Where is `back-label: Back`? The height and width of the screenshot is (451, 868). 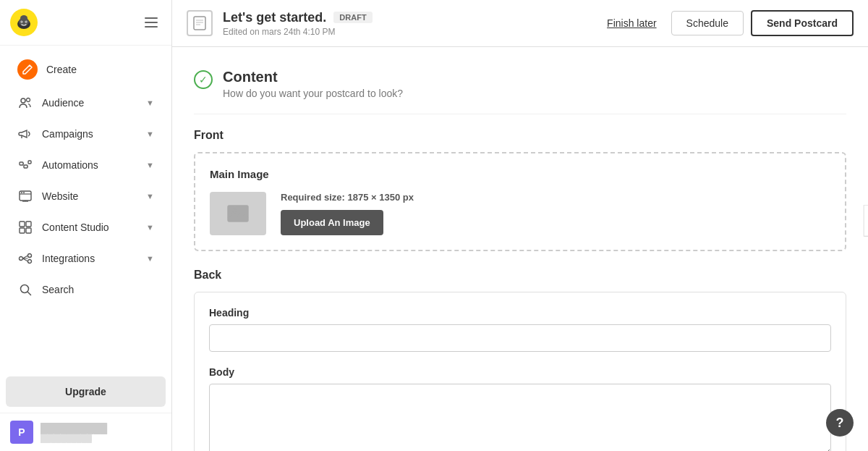 back-label: Back is located at coordinates (520, 275).